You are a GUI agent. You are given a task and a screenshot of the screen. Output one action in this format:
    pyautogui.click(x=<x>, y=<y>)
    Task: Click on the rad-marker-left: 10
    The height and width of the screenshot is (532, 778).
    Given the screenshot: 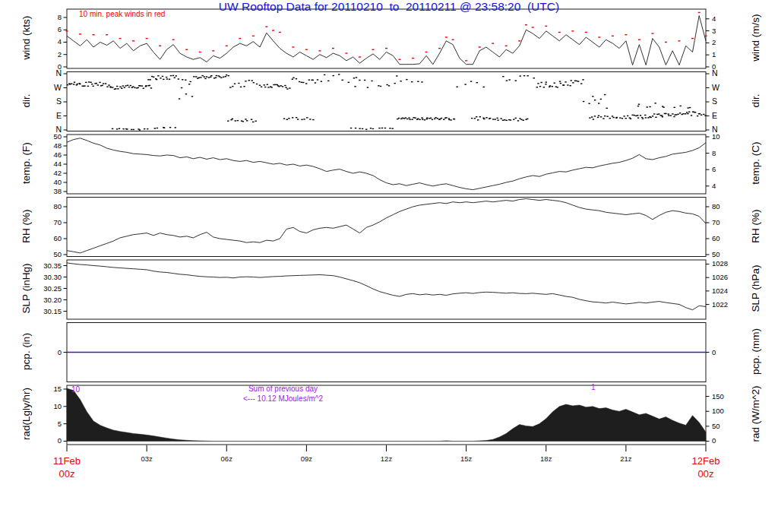 What is the action you would take?
    pyautogui.click(x=76, y=389)
    